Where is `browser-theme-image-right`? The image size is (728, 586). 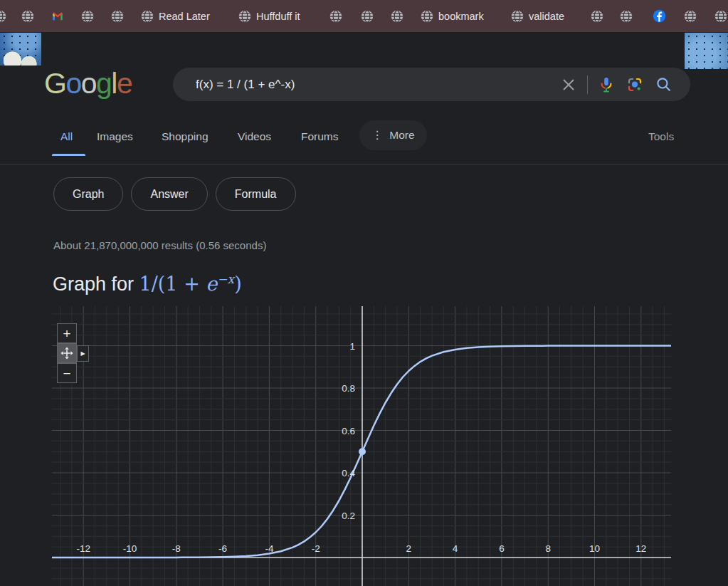
browser-theme-image-right is located at coordinates (706, 51).